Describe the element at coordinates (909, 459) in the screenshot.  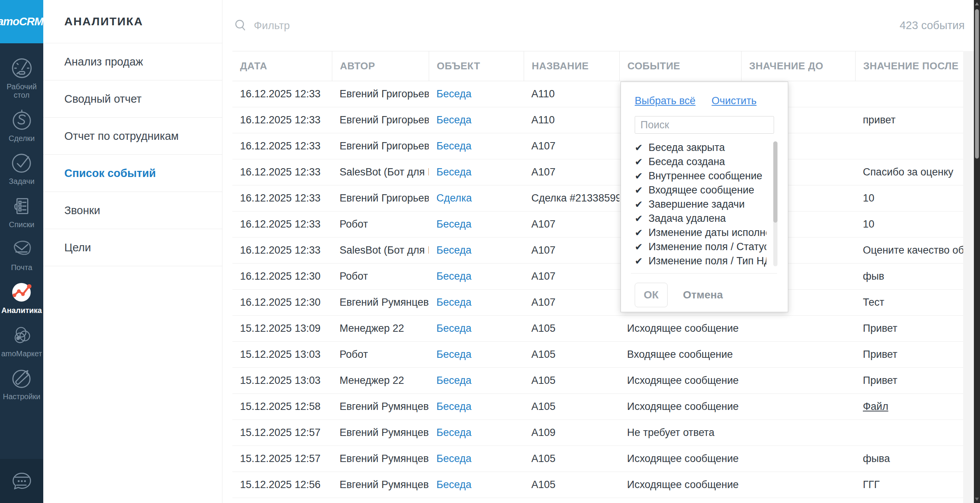
I see `cell-value-after: фыва` at that location.